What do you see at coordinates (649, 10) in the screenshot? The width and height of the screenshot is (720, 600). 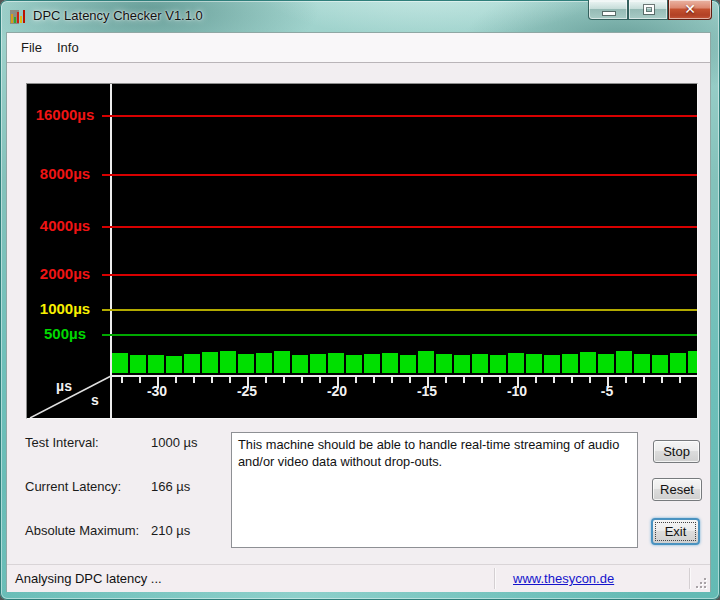 I see `maximize-icon` at bounding box center [649, 10].